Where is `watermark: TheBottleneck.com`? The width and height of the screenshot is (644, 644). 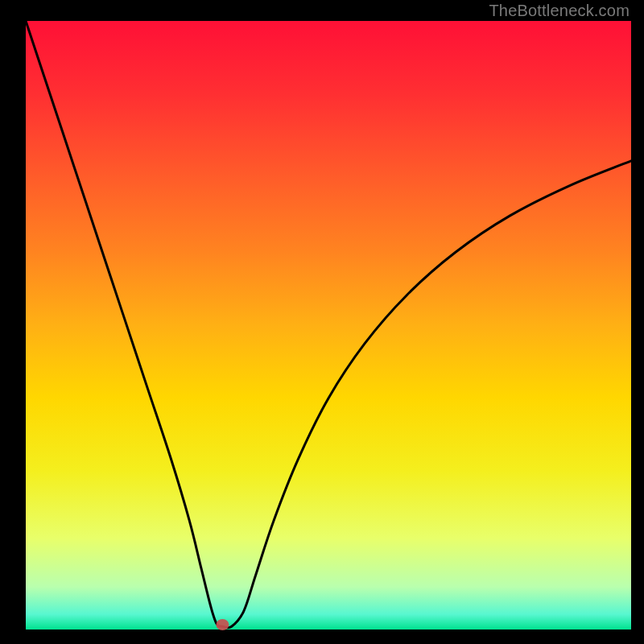
watermark: TheBottleneck.com is located at coordinates (559, 11).